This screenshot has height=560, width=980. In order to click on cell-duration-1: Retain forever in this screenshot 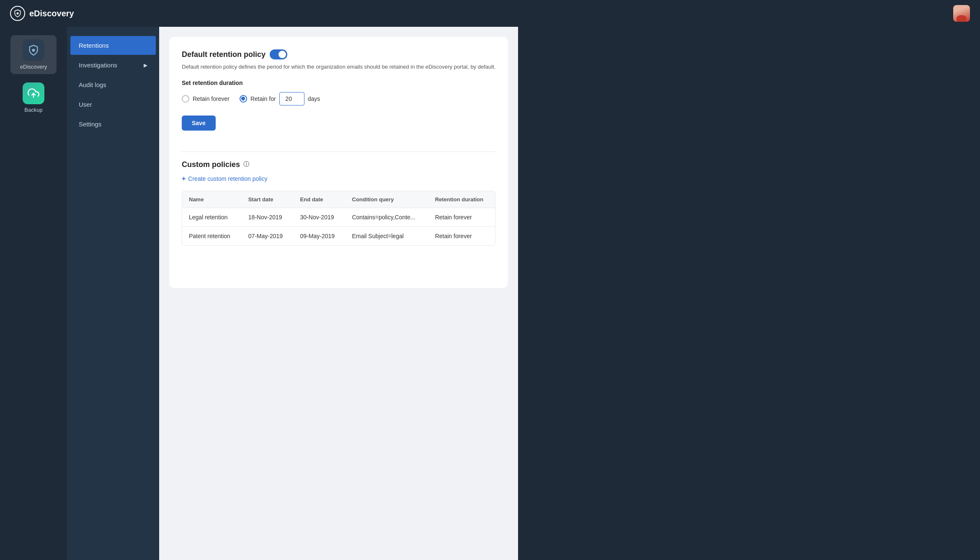, I will do `click(462, 236)`.